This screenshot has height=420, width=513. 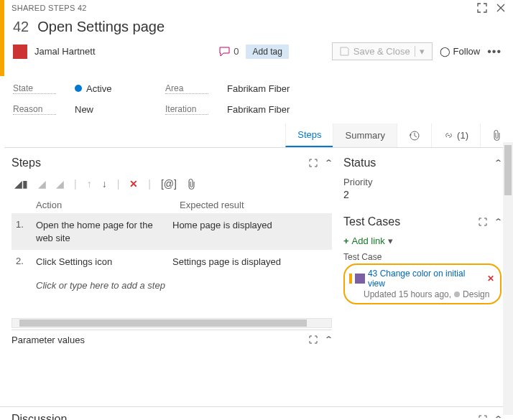 I want to click on delete-step-icon: ✕, so click(x=134, y=184).